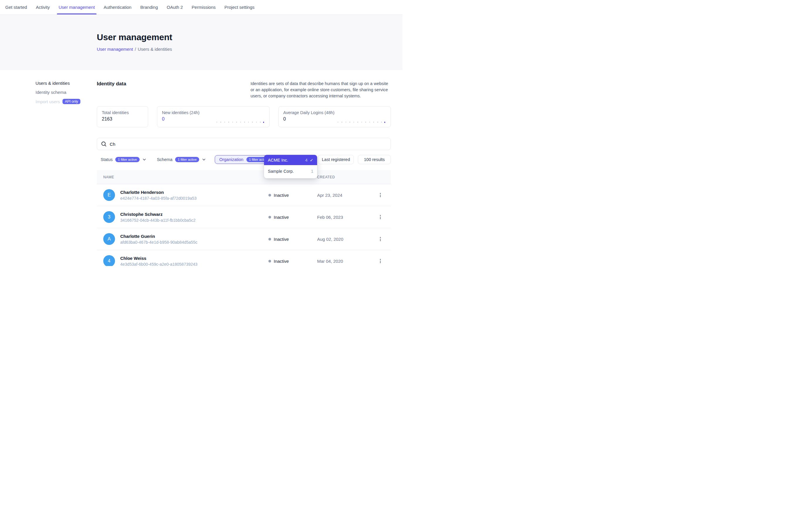  I want to click on page-size-select: 100 results, so click(374, 159).